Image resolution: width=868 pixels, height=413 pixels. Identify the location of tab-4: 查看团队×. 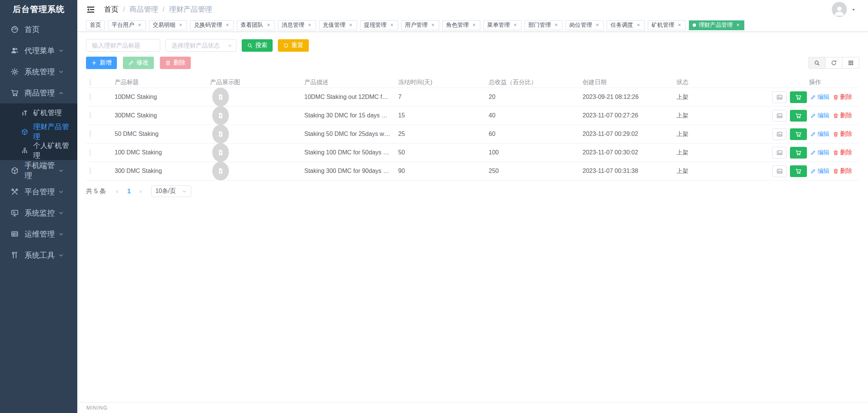
(256, 25).